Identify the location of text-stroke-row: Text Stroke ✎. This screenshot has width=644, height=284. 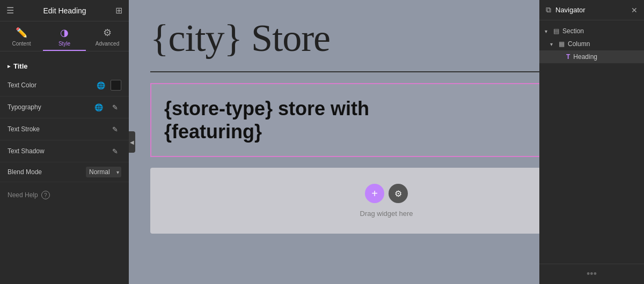
(64, 130).